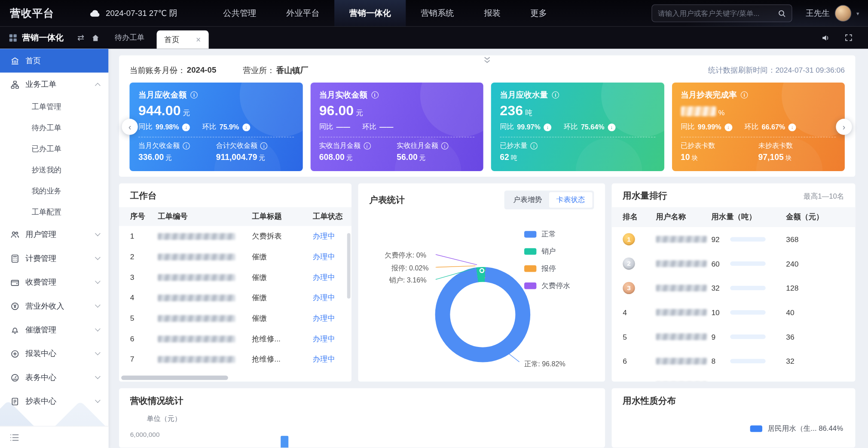  I want to click on callout-normal: 正常: 96.82%, so click(545, 364).